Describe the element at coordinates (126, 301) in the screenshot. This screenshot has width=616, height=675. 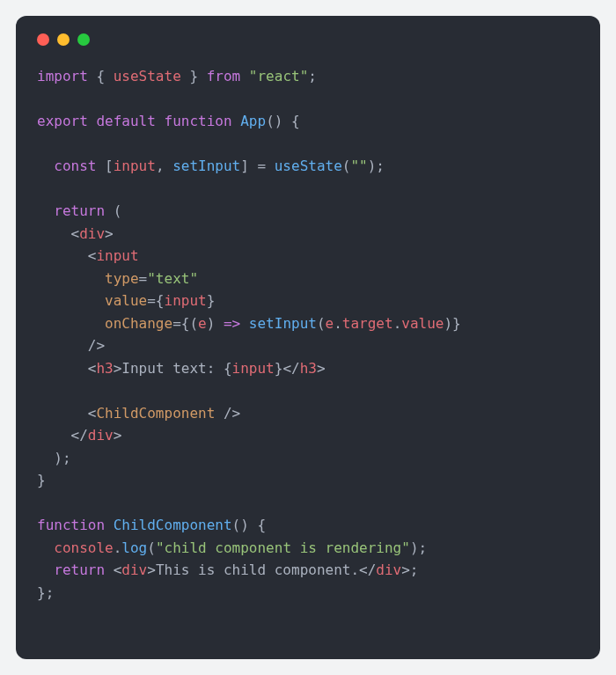
I see `jsx-attr-value: value` at that location.